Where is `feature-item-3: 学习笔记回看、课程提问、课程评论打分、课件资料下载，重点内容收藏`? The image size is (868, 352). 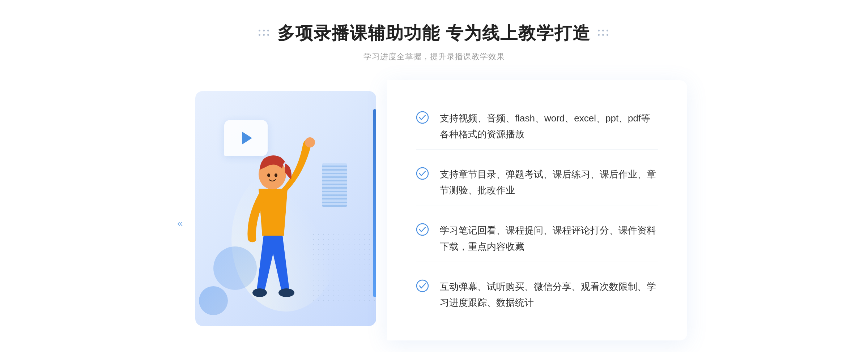
feature-item-3: 学习笔记回看、课程提问、课程评论打分、课件资料下载，重点内容收藏 is located at coordinates (537, 239).